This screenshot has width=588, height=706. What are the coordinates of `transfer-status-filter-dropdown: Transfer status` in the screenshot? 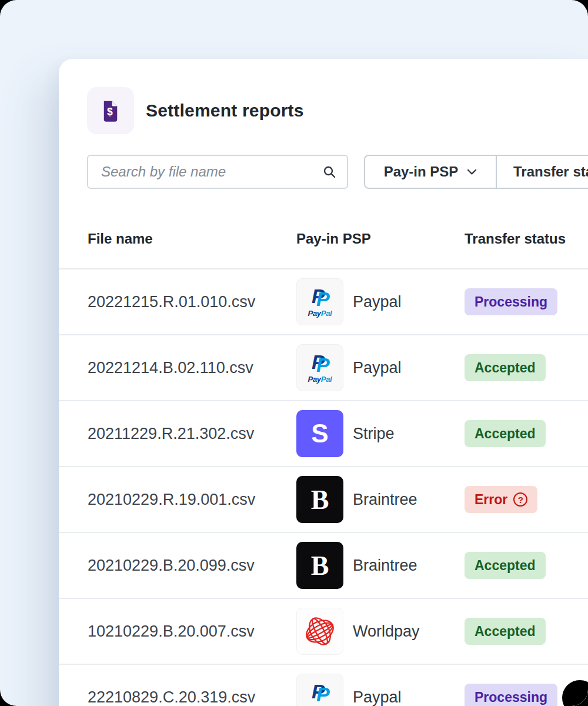 It's located at (542, 172).